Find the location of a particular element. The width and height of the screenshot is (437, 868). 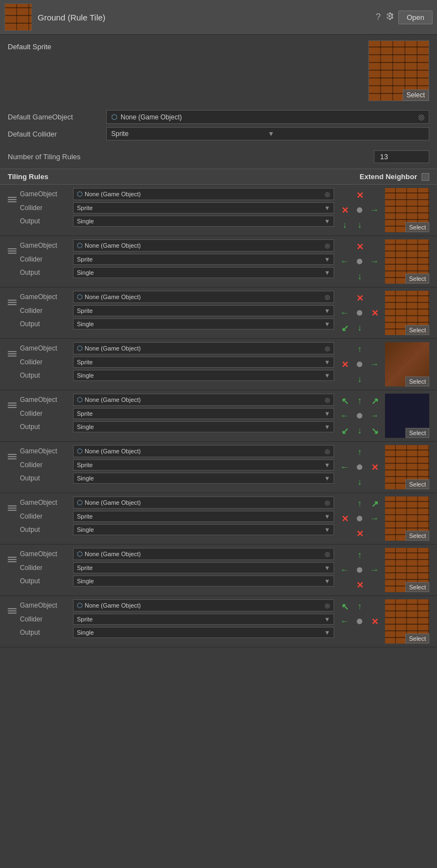

rule-sprite-select-3: Select is located at coordinates (417, 330).